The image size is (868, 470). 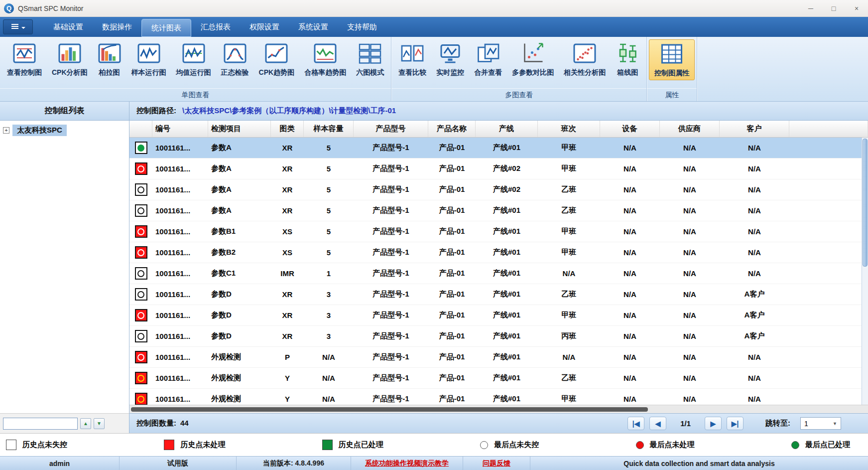 What do you see at coordinates (110, 59) in the screenshot?
I see `ribbon-button-pareto: 柏拉图` at bounding box center [110, 59].